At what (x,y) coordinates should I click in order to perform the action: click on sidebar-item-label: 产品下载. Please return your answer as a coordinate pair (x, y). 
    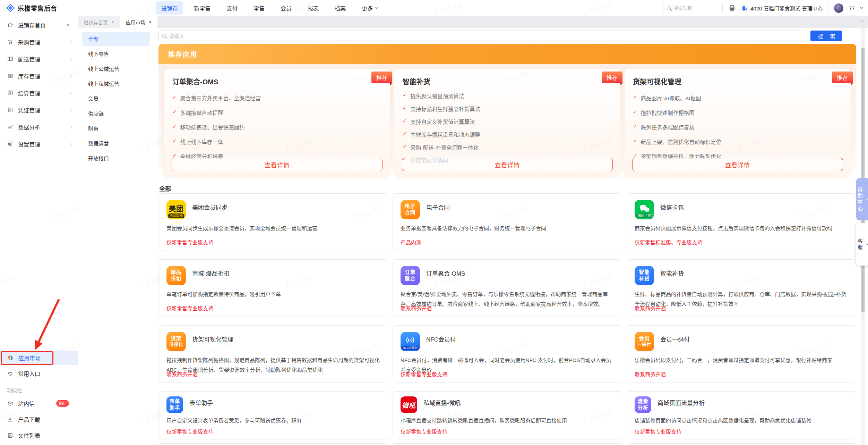
    Looking at the image, I should click on (29, 419).